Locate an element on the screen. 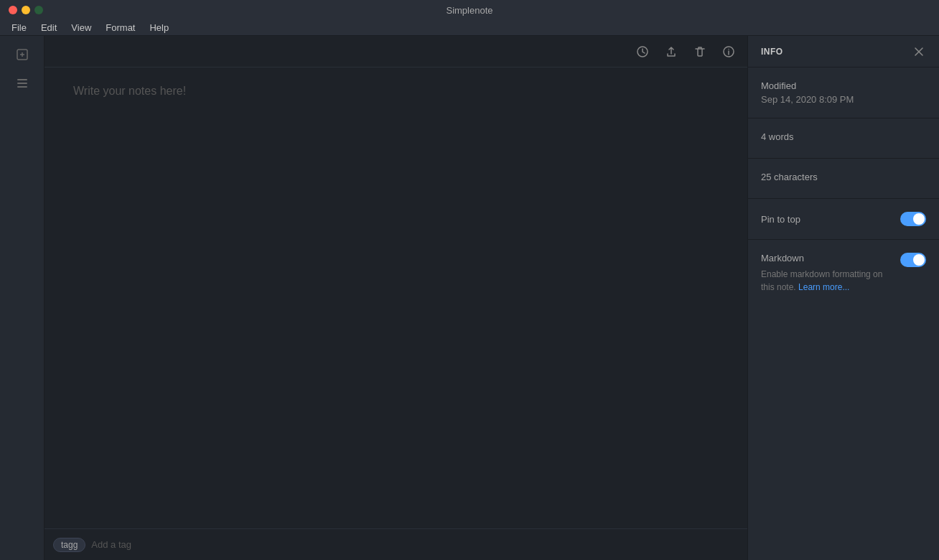  characters-value: 25 characters is located at coordinates (844, 177).